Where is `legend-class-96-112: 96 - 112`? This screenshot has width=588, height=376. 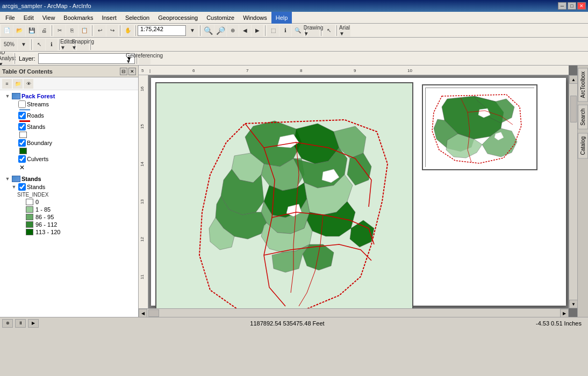 legend-class-96-112: 96 - 112 is located at coordinates (69, 225).